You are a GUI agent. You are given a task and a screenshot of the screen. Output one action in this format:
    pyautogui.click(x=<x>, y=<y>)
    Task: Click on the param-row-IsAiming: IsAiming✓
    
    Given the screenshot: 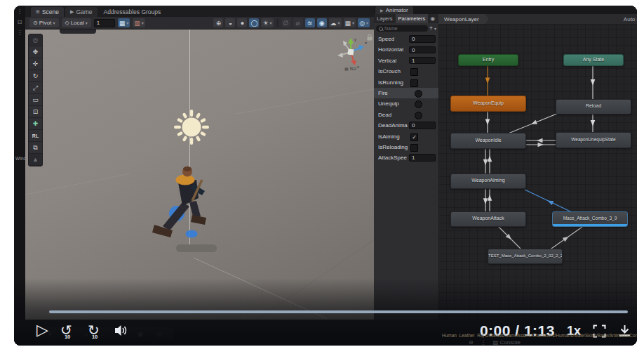 What is the action you would take?
    pyautogui.click(x=406, y=136)
    